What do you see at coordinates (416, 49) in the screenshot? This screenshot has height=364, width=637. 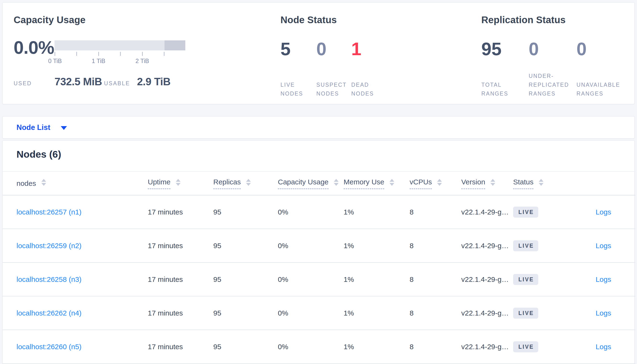 I see `dead-nodes-value: 1` at bounding box center [416, 49].